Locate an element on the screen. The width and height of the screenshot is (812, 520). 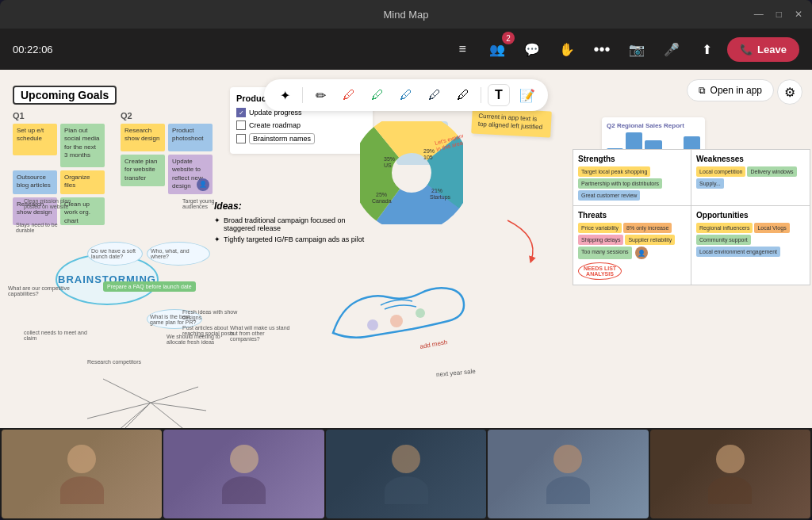
swot-sticky: Partnership with top distributors is located at coordinates (620, 184).